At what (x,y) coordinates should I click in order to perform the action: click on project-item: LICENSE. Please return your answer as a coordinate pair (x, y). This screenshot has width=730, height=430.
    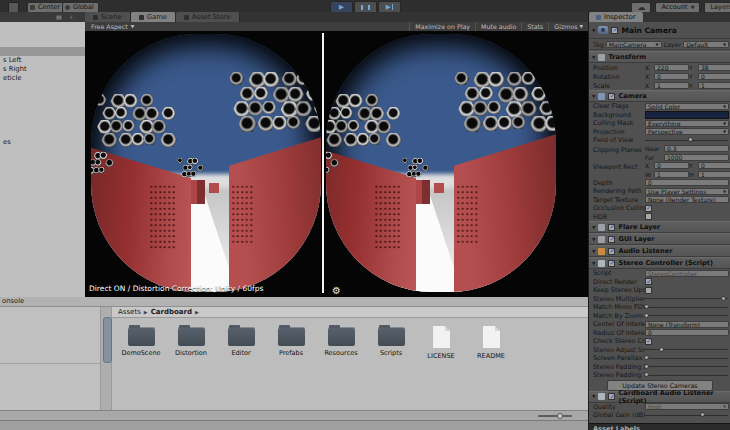
    Looking at the image, I should click on (441, 342).